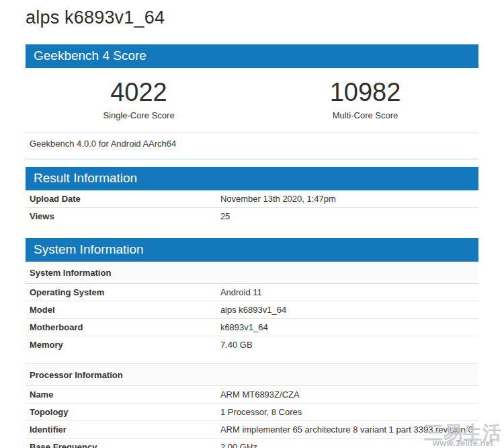 The image size is (504, 448). Describe the element at coordinates (366, 92) in the screenshot. I see `multi-core-score-value: 10982` at that location.